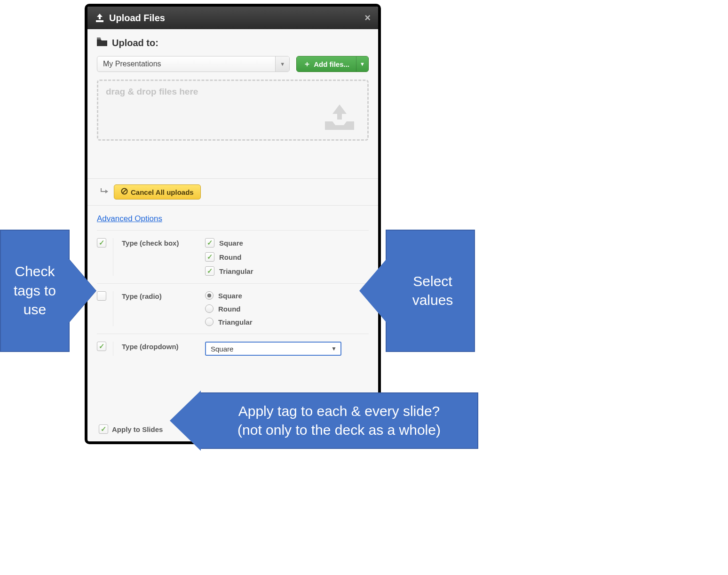 The height and width of the screenshot is (575, 728). I want to click on upload-to-row: Upload to:, so click(233, 43).